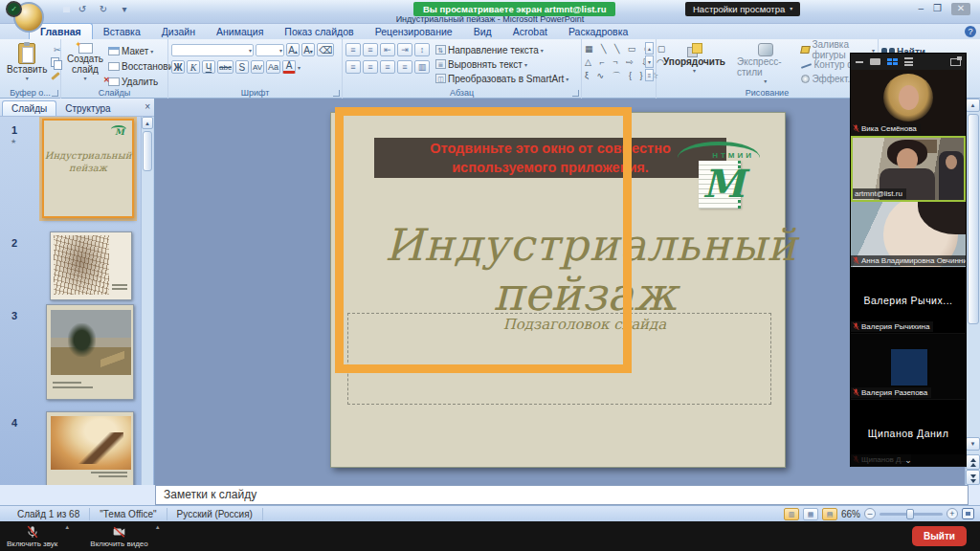  Describe the element at coordinates (649, 75) in the screenshot. I see `shapes-more-icon: ≡` at that location.